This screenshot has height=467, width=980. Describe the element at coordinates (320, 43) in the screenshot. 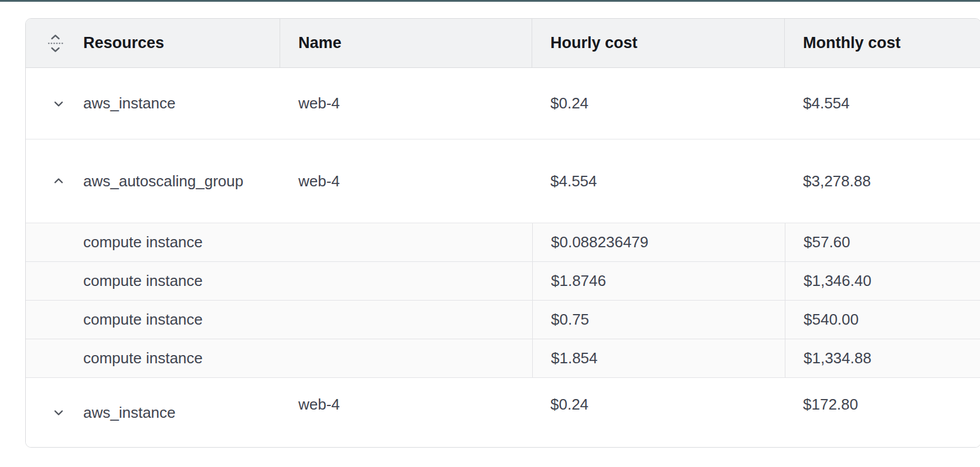

I see `column-label: Name` at that location.